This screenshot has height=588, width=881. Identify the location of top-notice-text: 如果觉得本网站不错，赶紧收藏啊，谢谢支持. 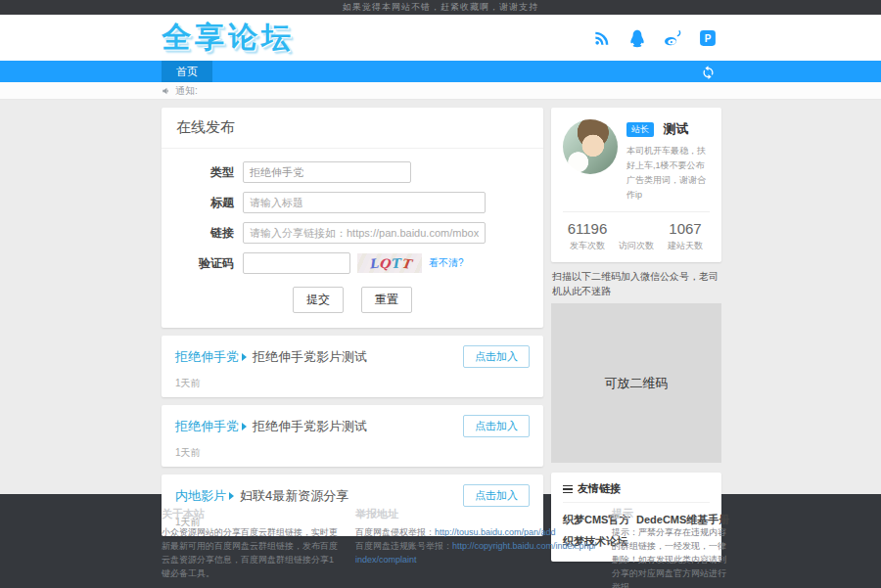
(440, 8).